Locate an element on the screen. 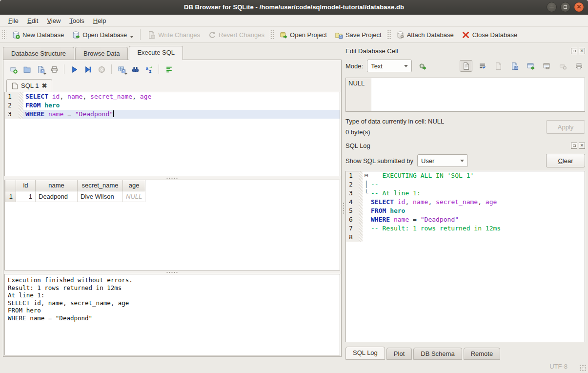 Image resolution: width=588 pixels, height=373 pixels. code-line: 7 -- Result: 1 rows returned in 12ms is located at coordinates (466, 228).